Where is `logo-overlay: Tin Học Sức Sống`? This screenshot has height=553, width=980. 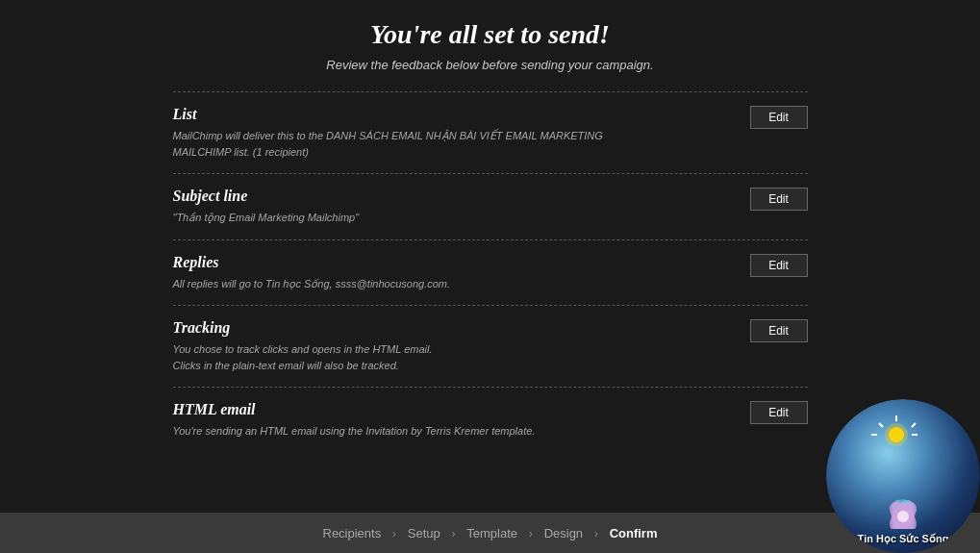
logo-overlay: Tin Học Sức Sống is located at coordinates (903, 476).